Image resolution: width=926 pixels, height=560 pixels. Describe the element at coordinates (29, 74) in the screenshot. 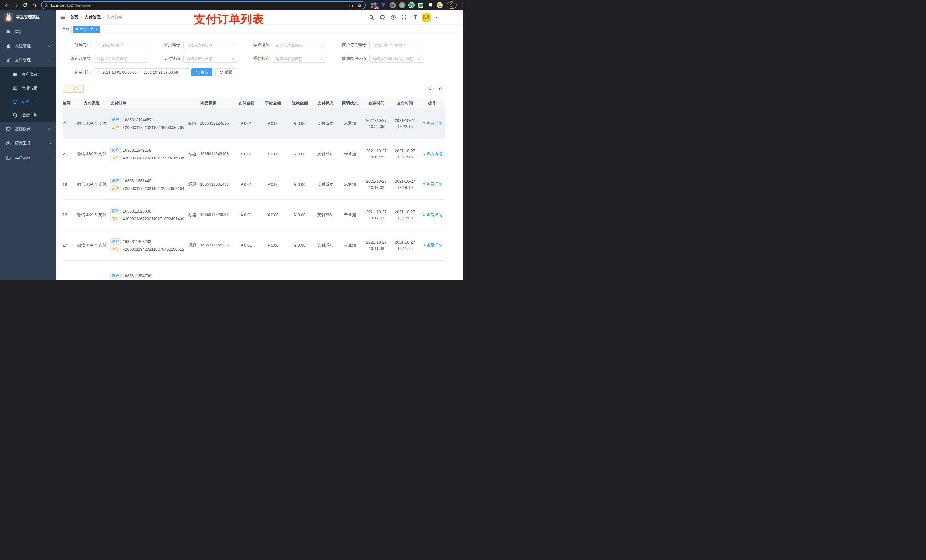

I see `sidebar-item-label: 商户信息` at that location.